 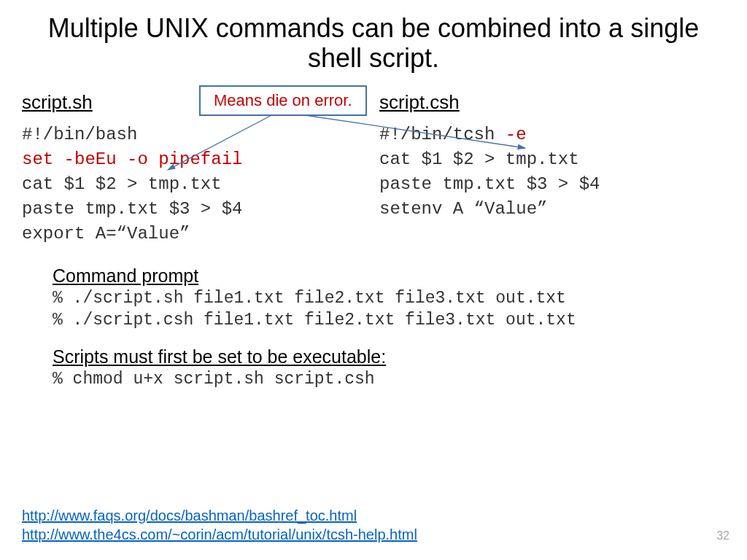 I want to click on cmd-line: % chmod u+x script.sh script.csh, so click(x=214, y=379).